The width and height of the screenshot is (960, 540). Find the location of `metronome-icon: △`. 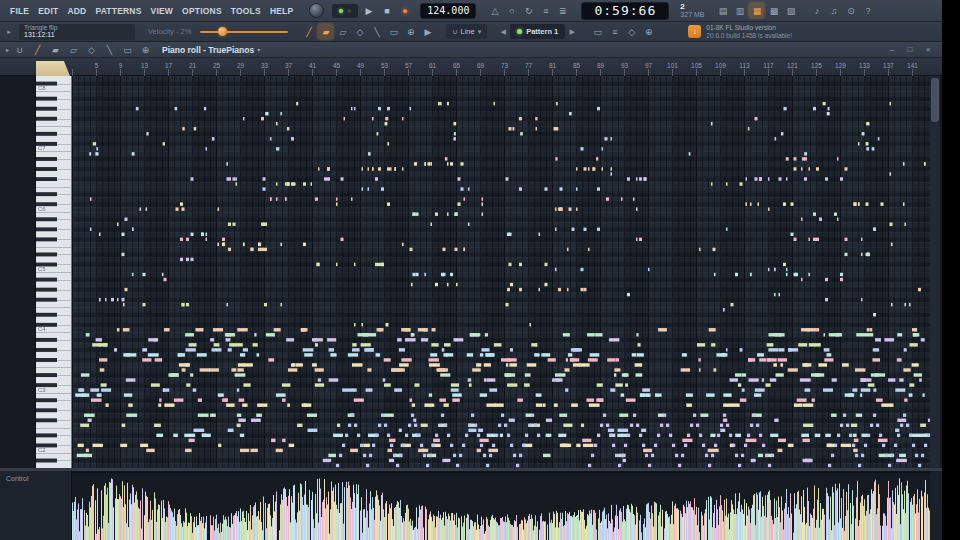

metronome-icon: △ is located at coordinates (494, 10).